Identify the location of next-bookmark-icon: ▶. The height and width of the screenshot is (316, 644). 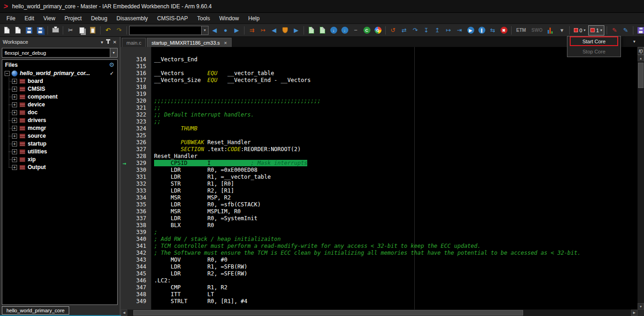
(296, 30).